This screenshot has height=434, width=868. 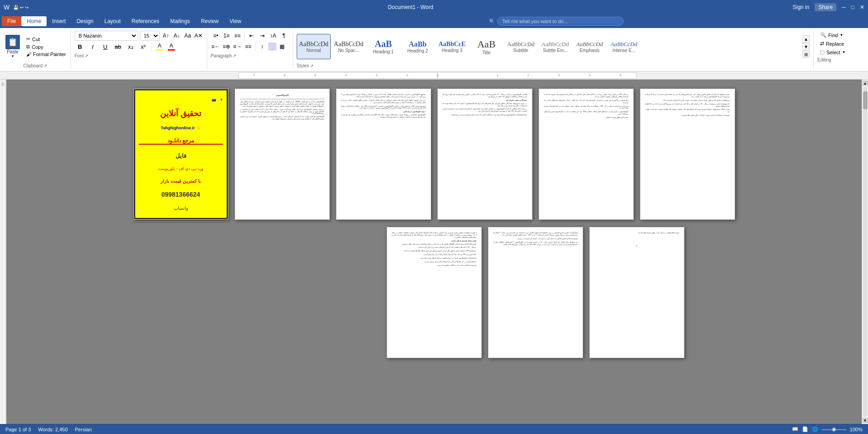 I want to click on multilevel-list-button: ≡≡, so click(x=237, y=36).